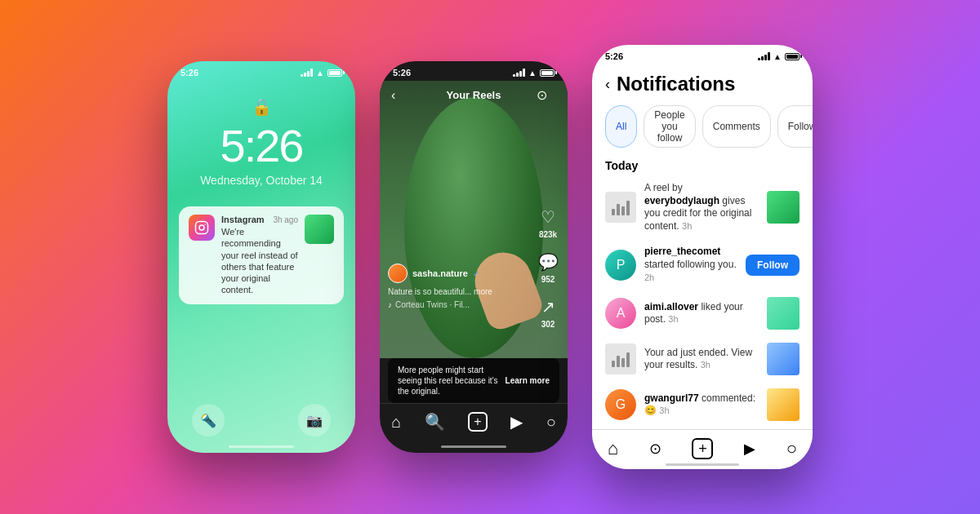 The width and height of the screenshot is (980, 514). Describe the element at coordinates (670, 126) in the screenshot. I see `filter-people: People you follow` at that location.